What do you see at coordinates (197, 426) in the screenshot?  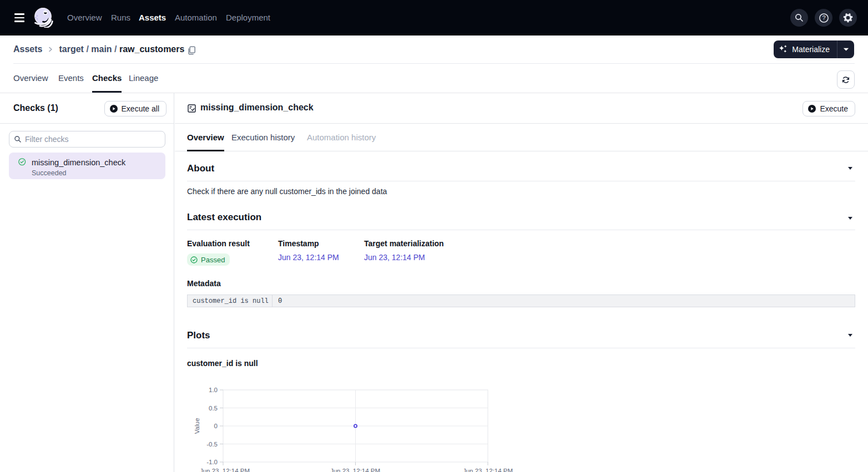 I see `svg-text: Value` at bounding box center [197, 426].